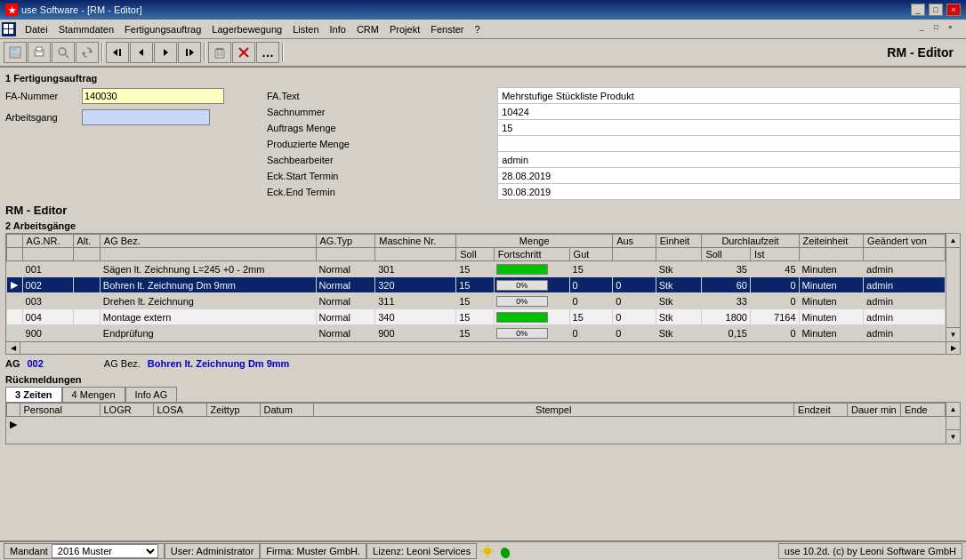  I want to click on menu-fertigungsauftrag: Fertigungsauftrag, so click(163, 29).